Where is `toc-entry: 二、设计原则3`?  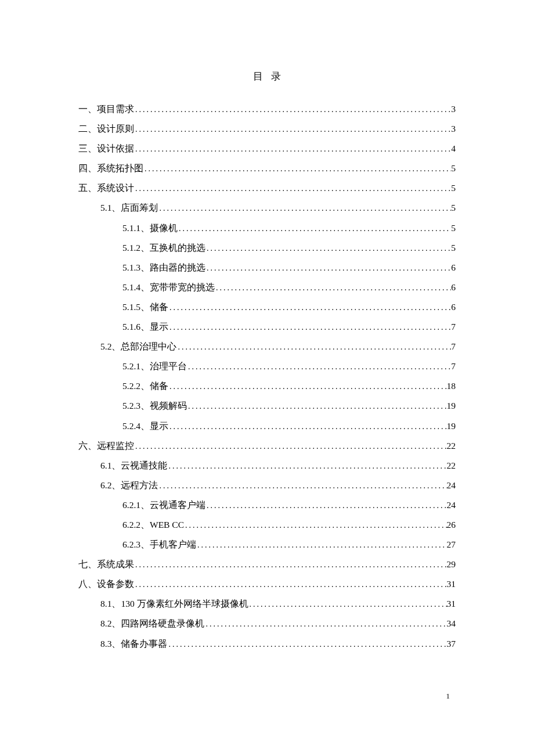 toc-entry: 二、设计原则3 is located at coordinates (267, 129).